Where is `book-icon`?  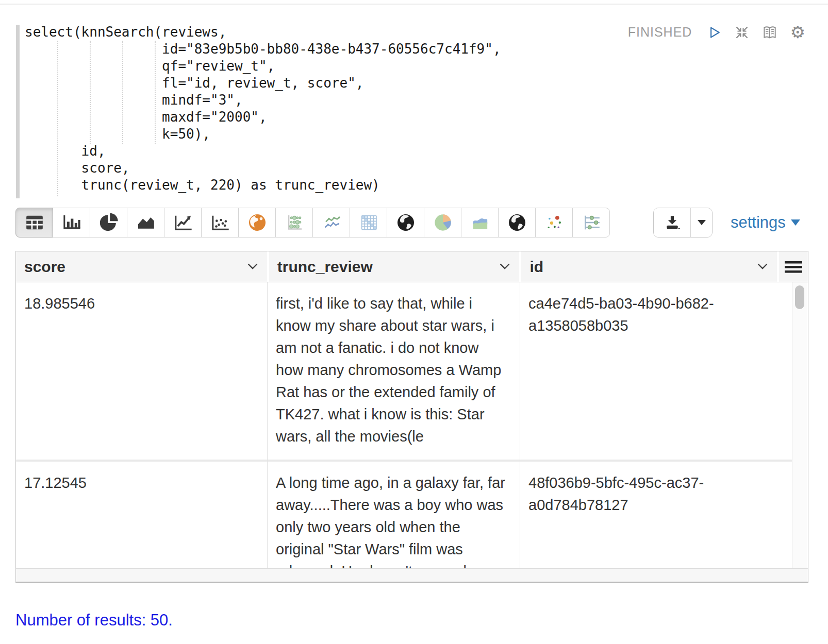 book-icon is located at coordinates (770, 32).